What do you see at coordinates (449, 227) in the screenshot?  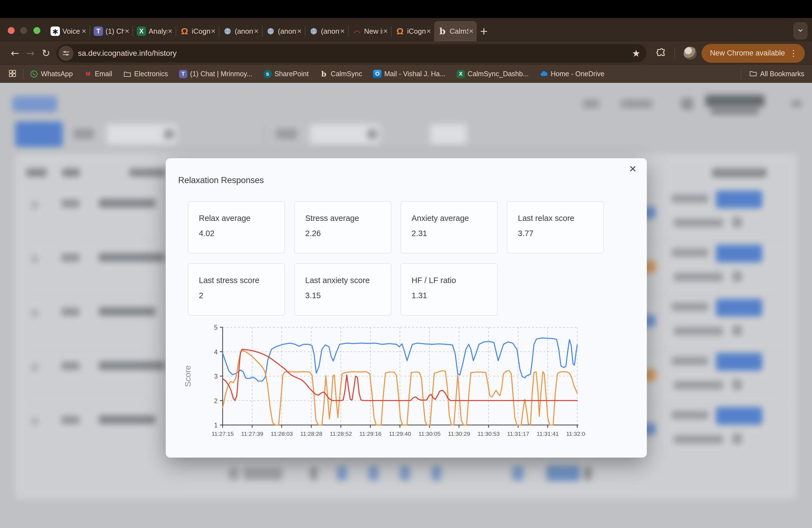 I see `stat-card-anxiety-average: Anxiety average2.31` at bounding box center [449, 227].